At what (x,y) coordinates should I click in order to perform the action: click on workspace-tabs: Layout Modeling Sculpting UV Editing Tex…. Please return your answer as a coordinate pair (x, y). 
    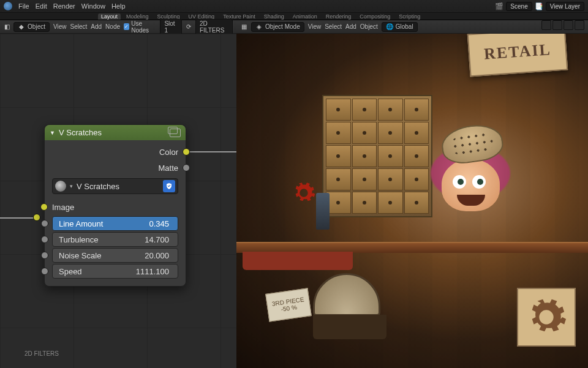
    Looking at the image, I should click on (294, 17).